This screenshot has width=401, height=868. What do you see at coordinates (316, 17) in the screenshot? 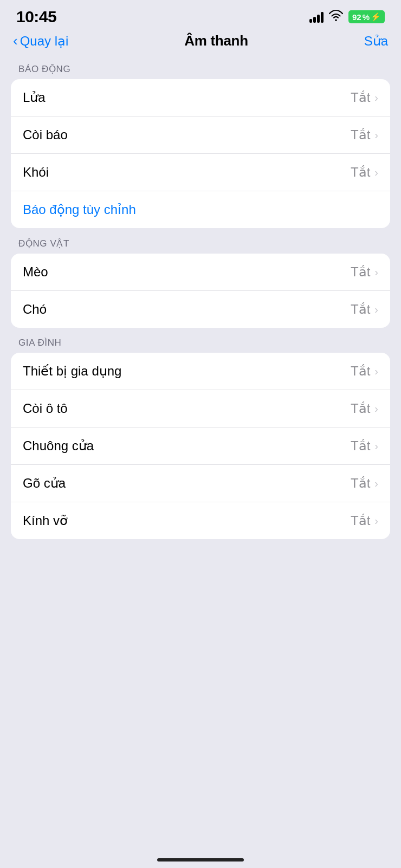
I see `signal-icon` at bounding box center [316, 17].